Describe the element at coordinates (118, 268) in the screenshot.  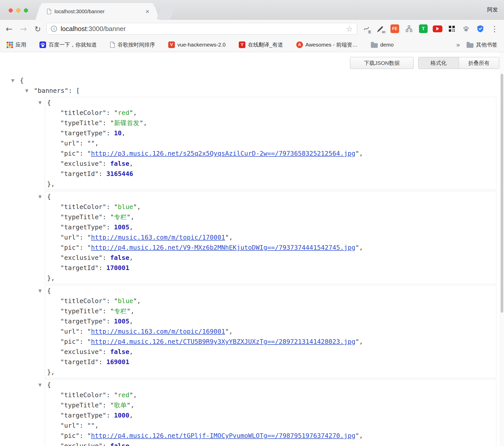
I see `json-number-value: 170001` at that location.